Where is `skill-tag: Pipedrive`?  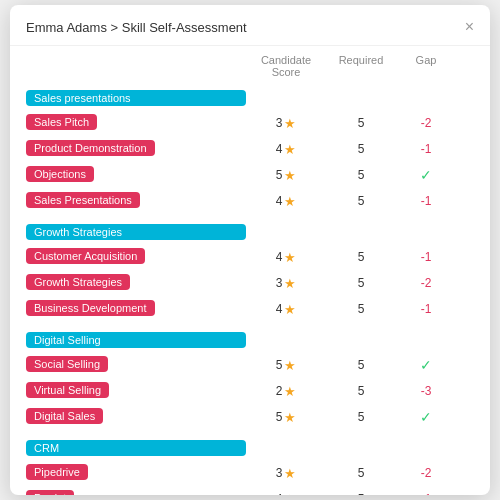 skill-tag: Pipedrive is located at coordinates (57, 472).